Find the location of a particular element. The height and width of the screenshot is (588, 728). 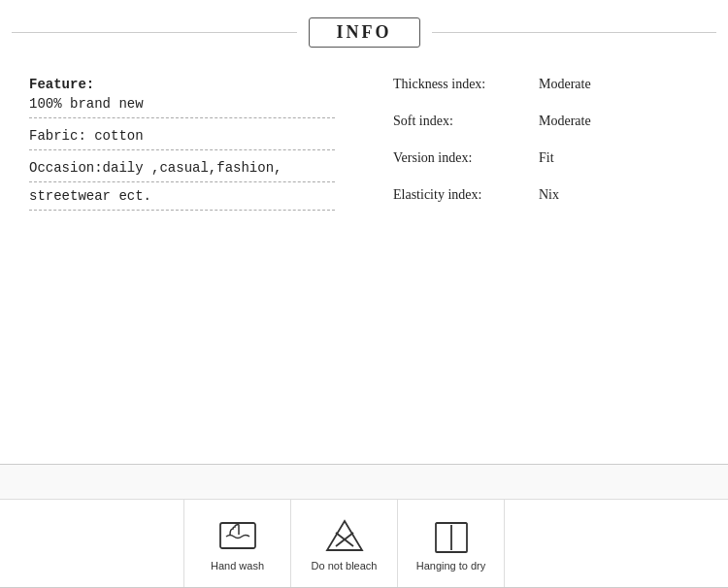

feature-label: Feature: is located at coordinates (182, 84).